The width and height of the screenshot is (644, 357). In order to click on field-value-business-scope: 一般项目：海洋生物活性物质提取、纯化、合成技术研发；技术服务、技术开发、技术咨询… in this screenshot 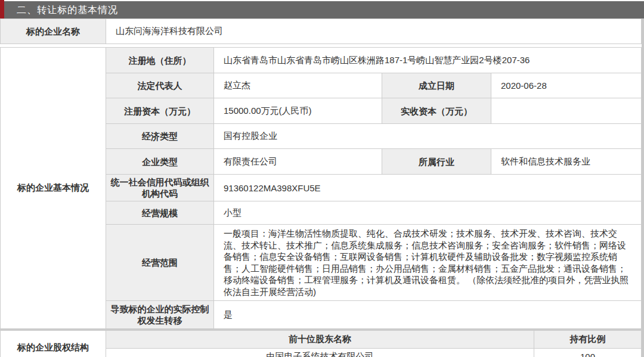, I will do `click(428, 262)`.